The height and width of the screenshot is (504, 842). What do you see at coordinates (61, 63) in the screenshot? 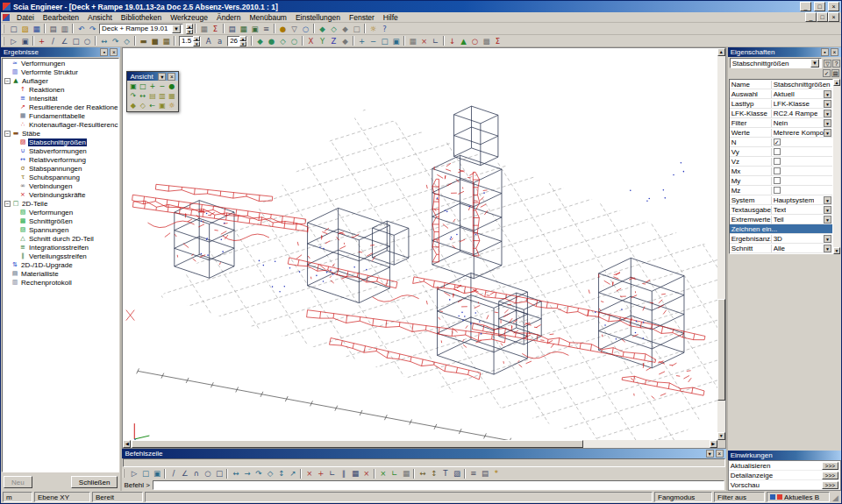
I see `tree-item-verformungen: ≈Verformungen` at bounding box center [61, 63].